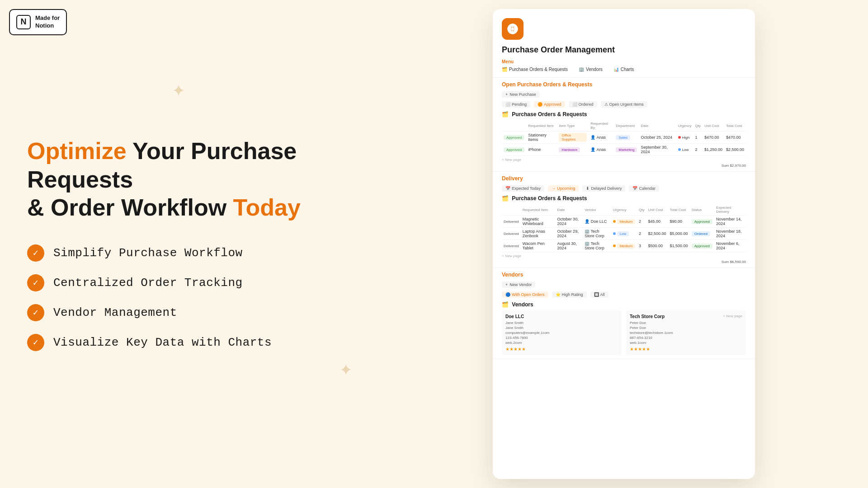 This screenshot has height=488, width=868. I want to click on notion-badge-text: Made for Notion, so click(47, 22).